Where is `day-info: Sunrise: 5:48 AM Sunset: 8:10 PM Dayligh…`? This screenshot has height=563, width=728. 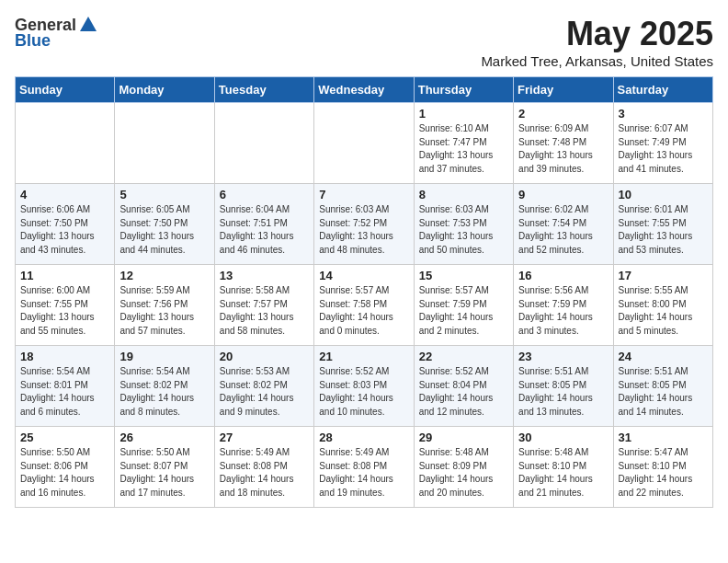 day-info: Sunrise: 5:48 AM Sunset: 8:10 PM Dayligh… is located at coordinates (563, 473).